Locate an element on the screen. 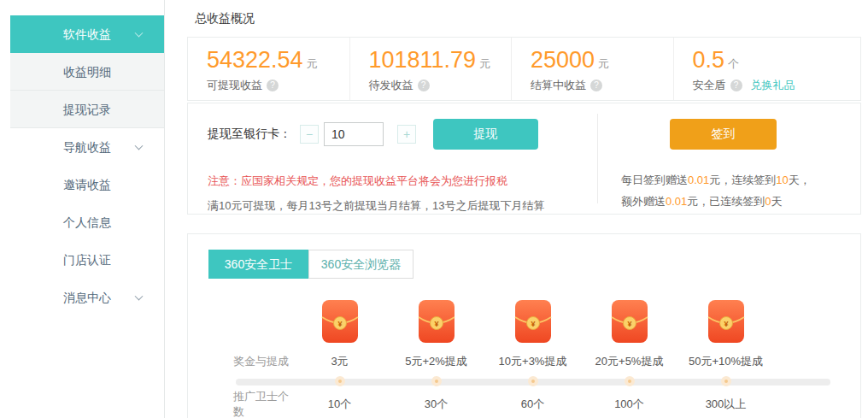 The width and height of the screenshot is (868, 418). progress-slider is located at coordinates (535, 382).